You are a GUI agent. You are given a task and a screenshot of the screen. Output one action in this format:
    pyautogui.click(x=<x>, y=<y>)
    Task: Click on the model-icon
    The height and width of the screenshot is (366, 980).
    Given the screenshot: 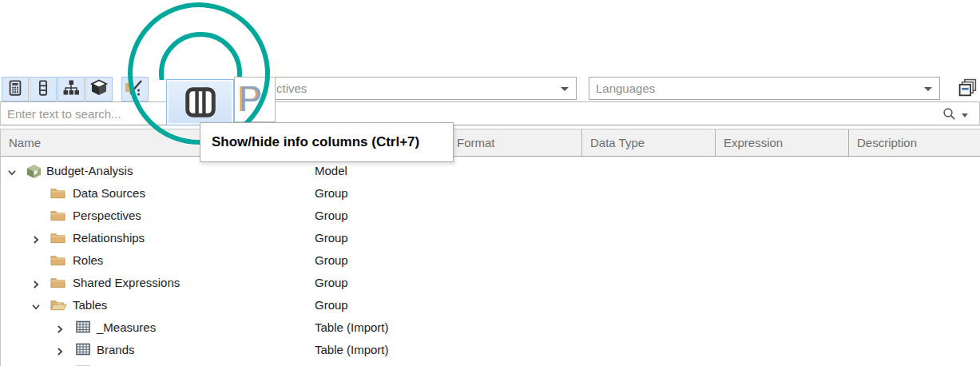 What is the action you would take?
    pyautogui.click(x=34, y=173)
    